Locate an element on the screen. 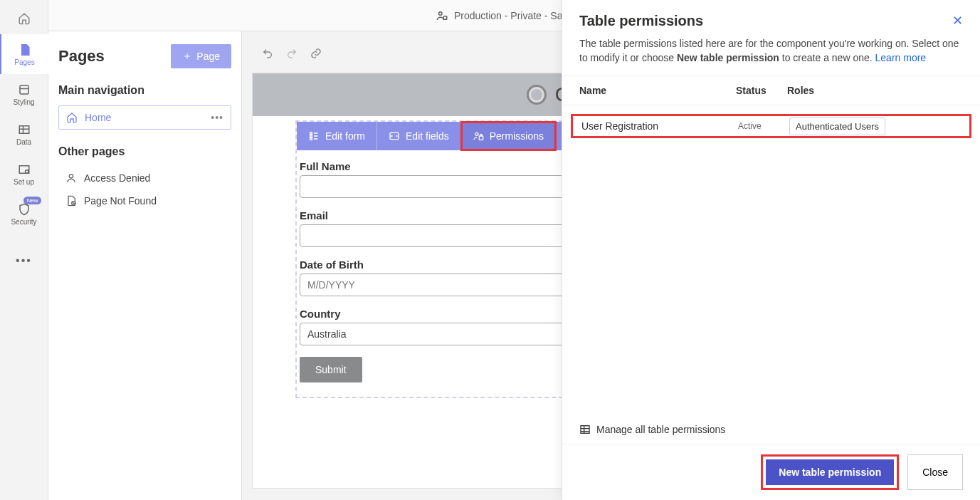 This screenshot has height=500, width=980. redo-button is located at coordinates (292, 54).